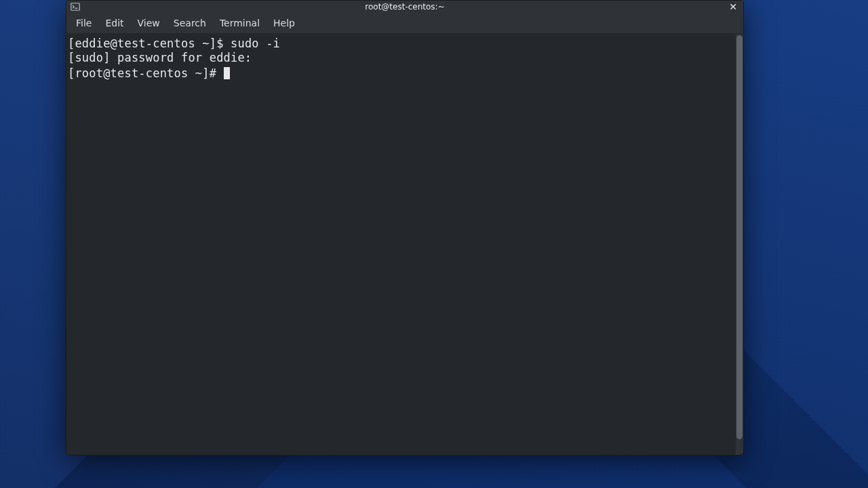 The width and height of the screenshot is (868, 488). Describe the element at coordinates (226, 73) in the screenshot. I see `cursor` at that location.